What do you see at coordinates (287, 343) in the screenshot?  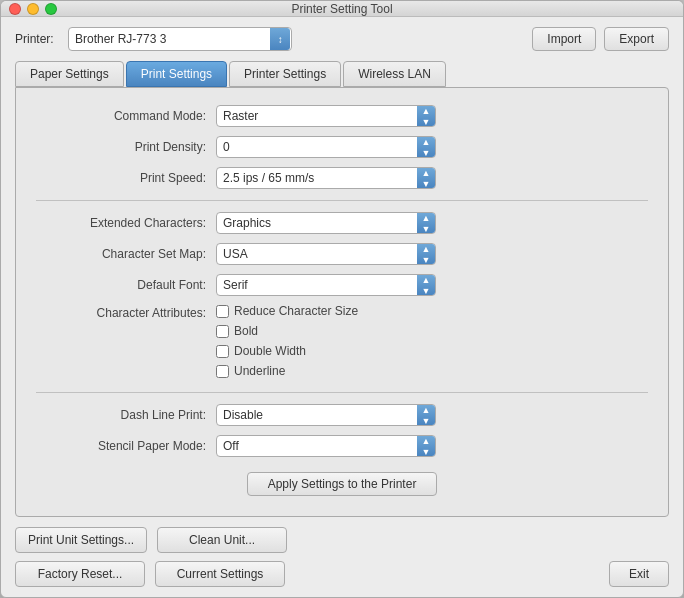 I see `character-attributes-checkboxes: Reduce Character Size Bold Double Width …` at bounding box center [287, 343].